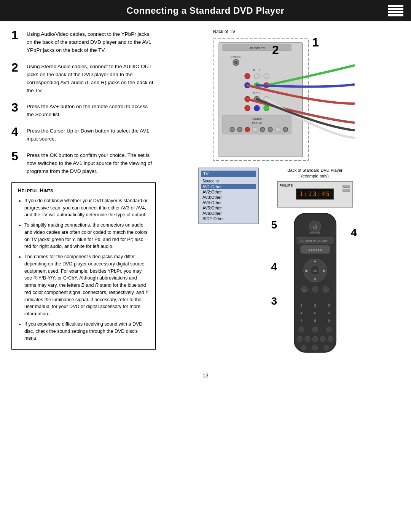 The image size is (411, 532). What do you see at coordinates (257, 70) in the screenshot?
I see `svg-text: B L` at bounding box center [257, 70].